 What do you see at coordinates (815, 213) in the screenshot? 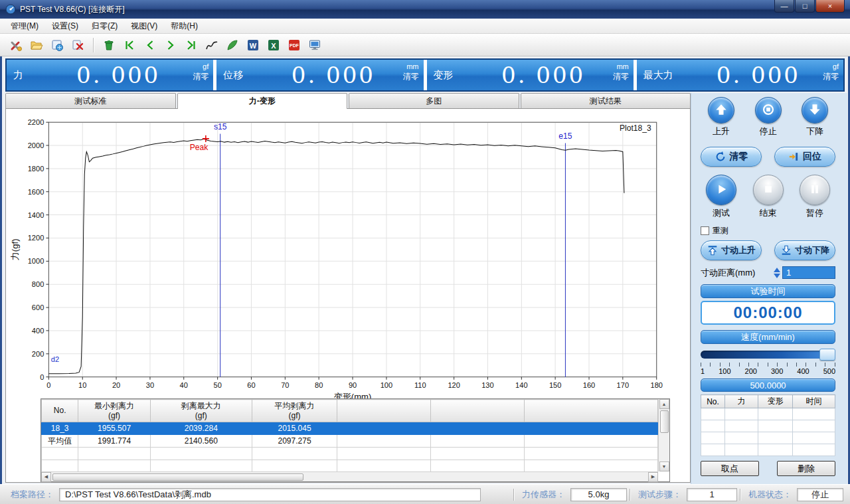
I see `test-pause-label: 暂停` at bounding box center [815, 213].